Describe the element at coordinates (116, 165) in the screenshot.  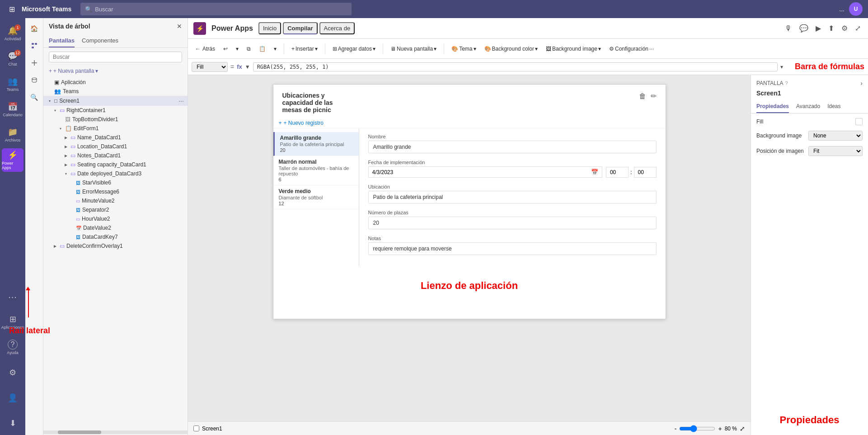
I see `tree-item-seating-datacard: ▶ ▭ Seating capacity_DataCard1` at that location.